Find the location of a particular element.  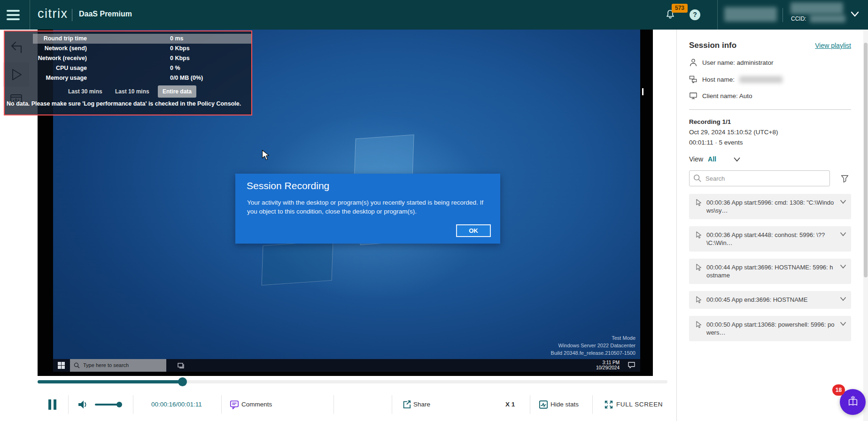

playback-speed-button: X 1 is located at coordinates (510, 405).